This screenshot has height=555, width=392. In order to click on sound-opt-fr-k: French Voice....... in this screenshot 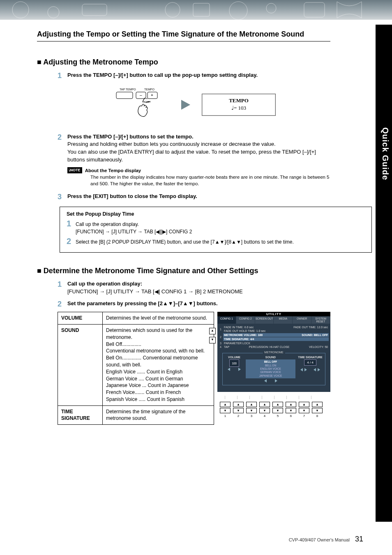, I will do `click(125, 392)`.